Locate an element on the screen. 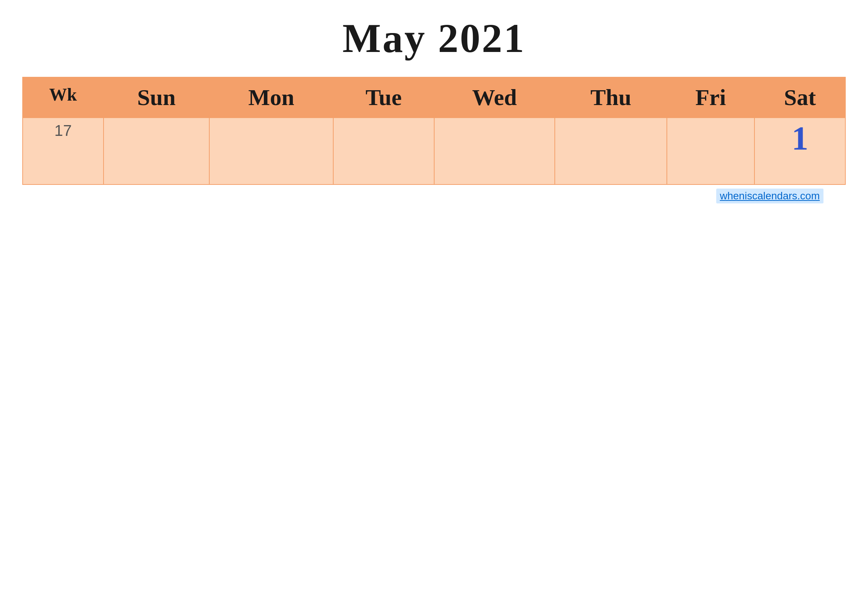 Image resolution: width=868 pixels, height=614 pixels. wk-header: Wk is located at coordinates (63, 98).